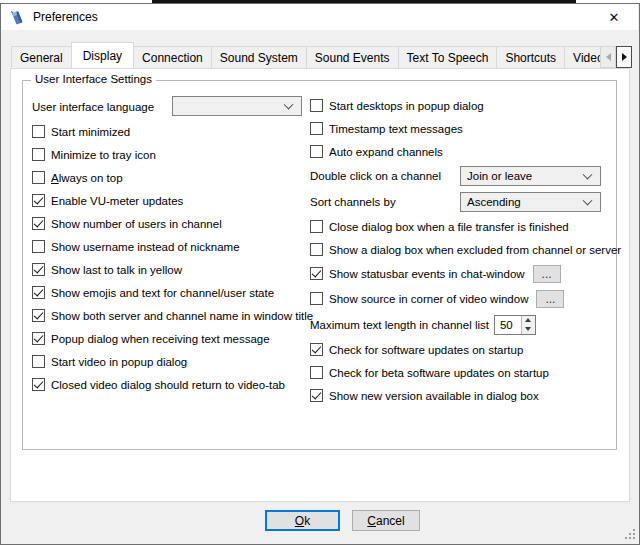 The width and height of the screenshot is (640, 545). What do you see at coordinates (162, 293) in the screenshot?
I see `label-emojis: Show emojis and text for channel/user st…` at bounding box center [162, 293].